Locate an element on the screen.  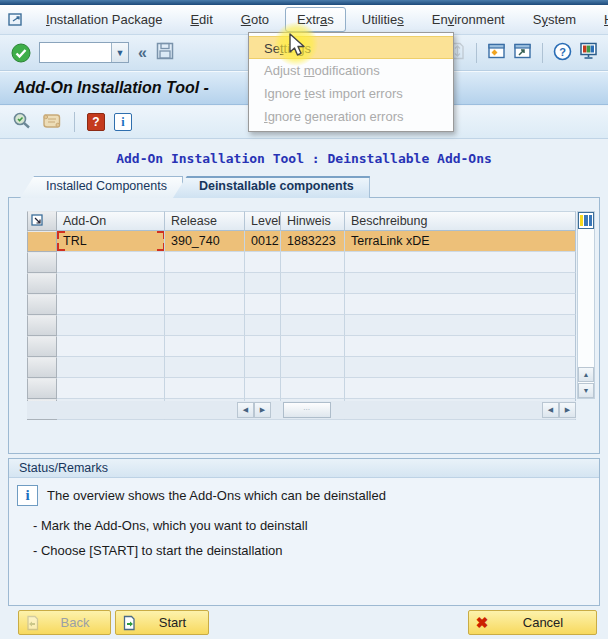
start-button: Start is located at coordinates (162, 622).